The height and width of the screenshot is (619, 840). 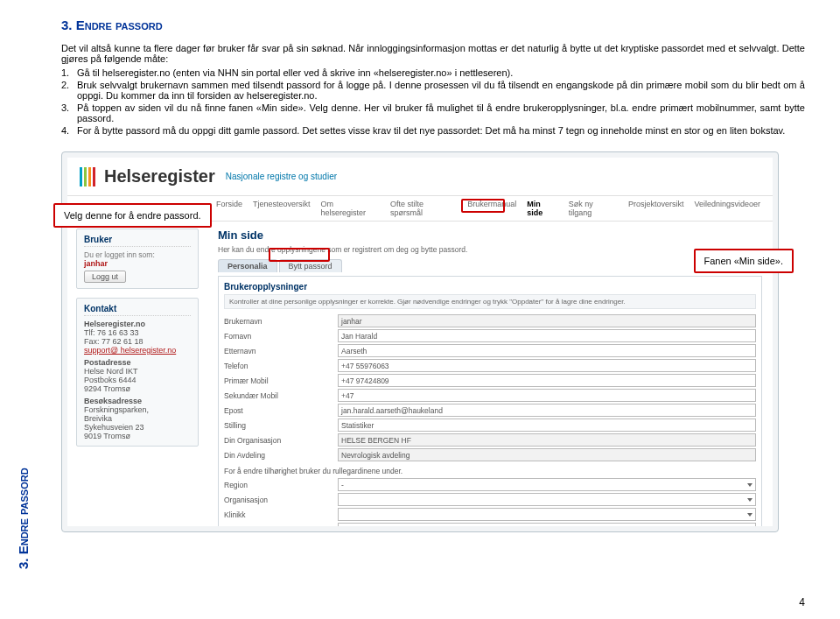 I want to click on step-text: For å bytte passord må du oppgi ditt gam…, so click(x=430, y=130).